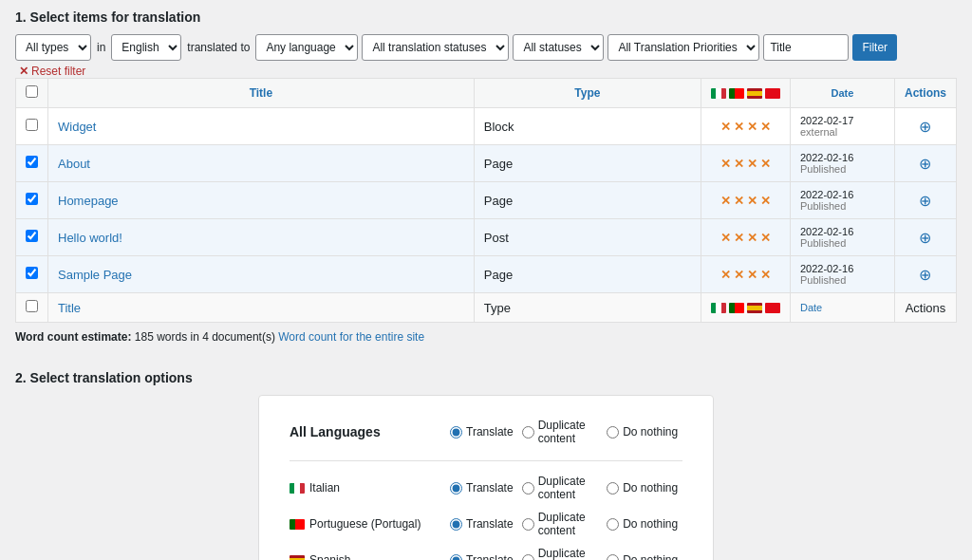 The width and height of the screenshot is (972, 560). What do you see at coordinates (486, 127) in the screenshot?
I see `table-row: Widget Block ✕ ✕ ✕ ✕ 2022-02-17external …` at bounding box center [486, 127].